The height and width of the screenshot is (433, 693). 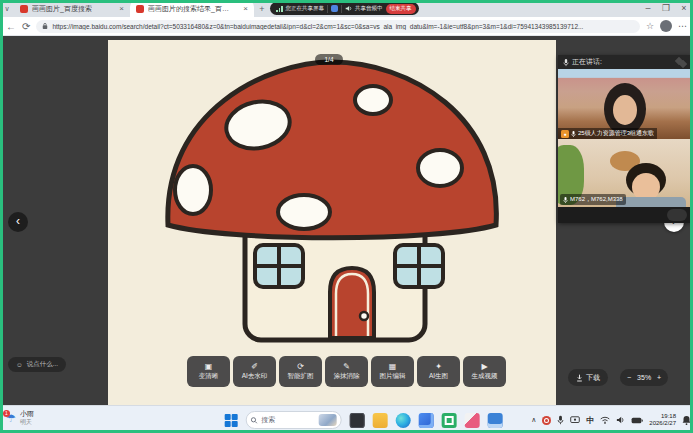 I want to click on speaking-label: 正在讲话:, so click(x=587, y=62).